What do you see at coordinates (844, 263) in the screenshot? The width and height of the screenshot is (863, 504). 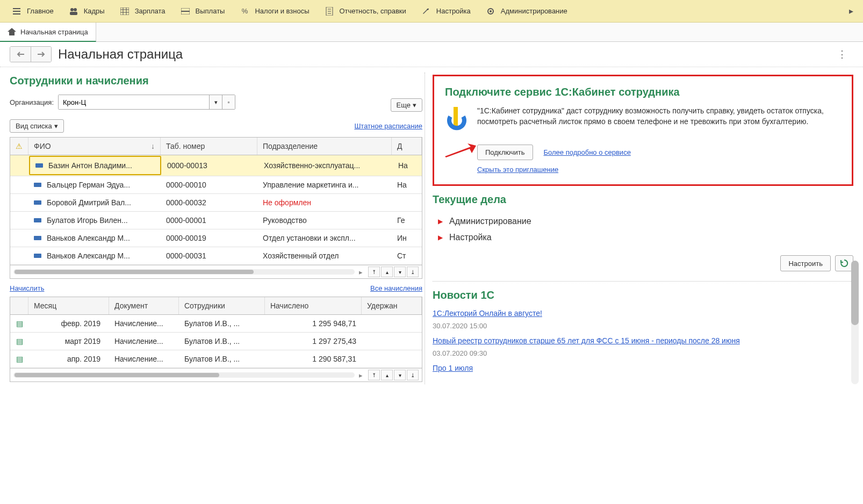 I see `refresh-button` at bounding box center [844, 263].